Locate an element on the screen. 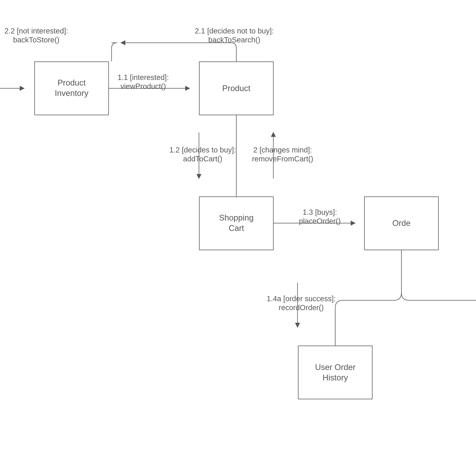  edge-back-to-search-label-1: 2.1 [decides not to buy]: is located at coordinates (235, 31).